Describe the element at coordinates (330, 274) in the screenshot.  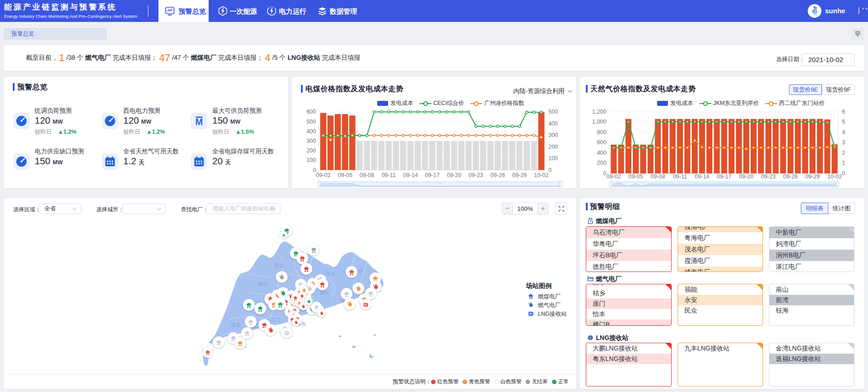
I see `svg-text: 河源` at that location.